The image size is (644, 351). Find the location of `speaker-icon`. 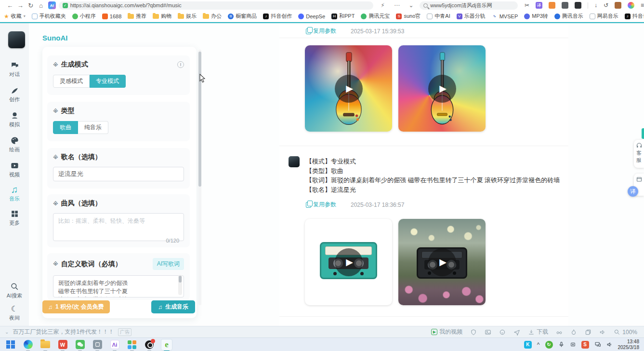

speaker-icon is located at coordinates (603, 332).